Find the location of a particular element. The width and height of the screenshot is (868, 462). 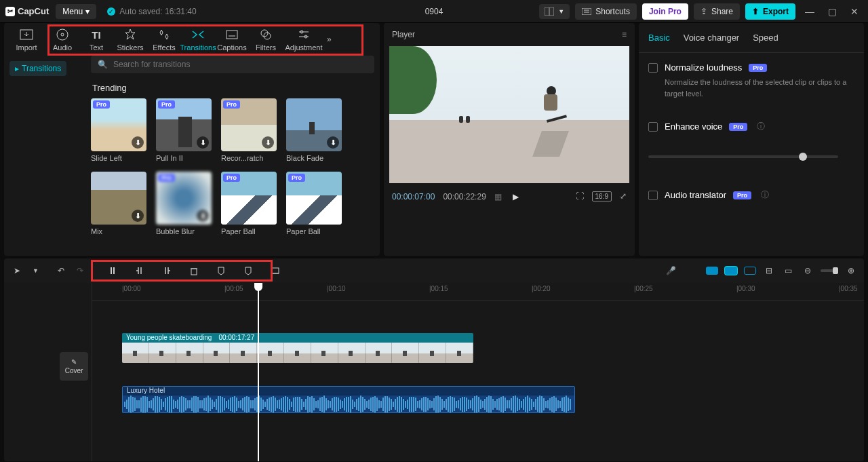

transition-card: Pro⬇Slide Left is located at coordinates (119, 130).